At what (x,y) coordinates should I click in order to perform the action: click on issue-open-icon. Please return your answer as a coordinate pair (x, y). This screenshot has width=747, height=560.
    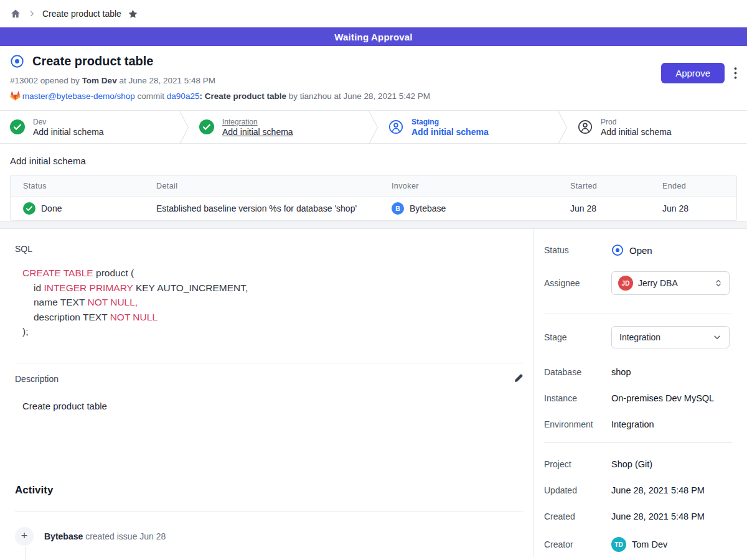
    Looking at the image, I should click on (17, 61).